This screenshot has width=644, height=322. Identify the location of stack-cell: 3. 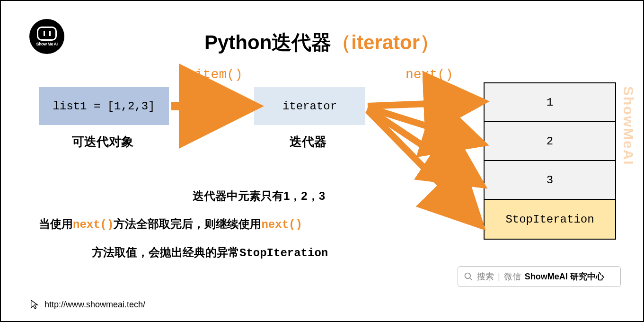
(550, 180).